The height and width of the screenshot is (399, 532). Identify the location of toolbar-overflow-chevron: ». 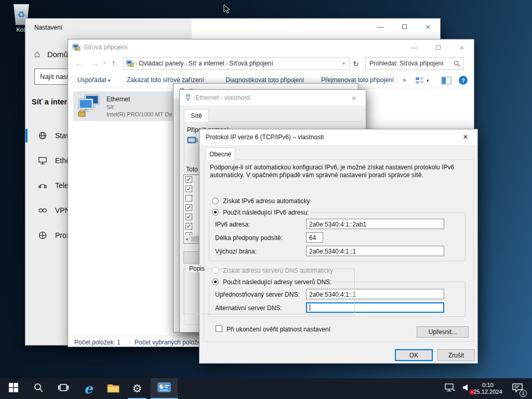
(404, 80).